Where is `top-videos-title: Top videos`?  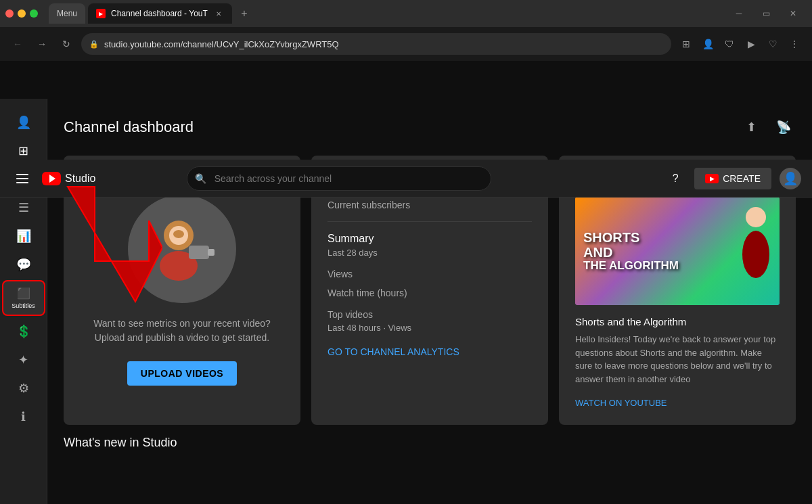 top-videos-title: Top videos is located at coordinates (430, 315).